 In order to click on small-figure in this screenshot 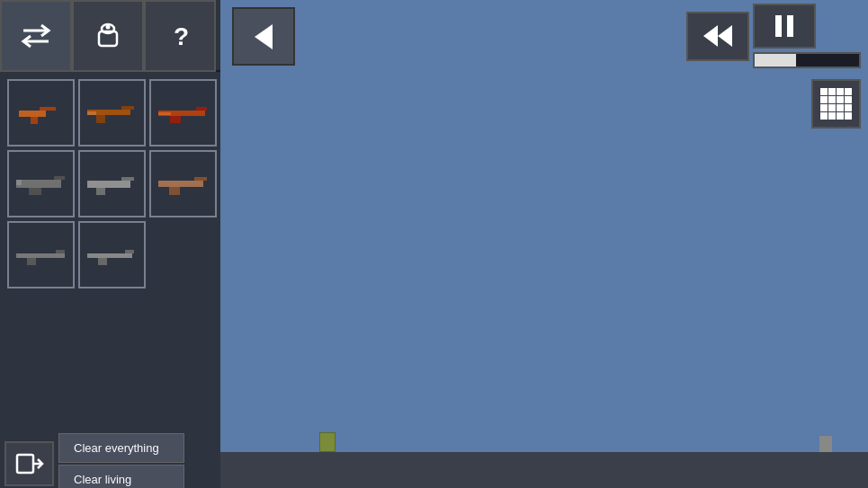, I will do `click(826, 444)`.